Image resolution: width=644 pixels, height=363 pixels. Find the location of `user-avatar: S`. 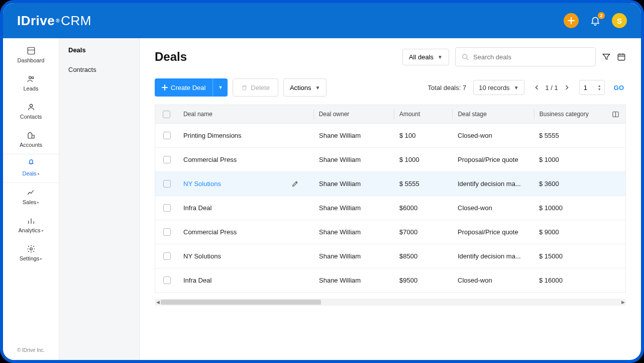

user-avatar: S is located at coordinates (619, 21).